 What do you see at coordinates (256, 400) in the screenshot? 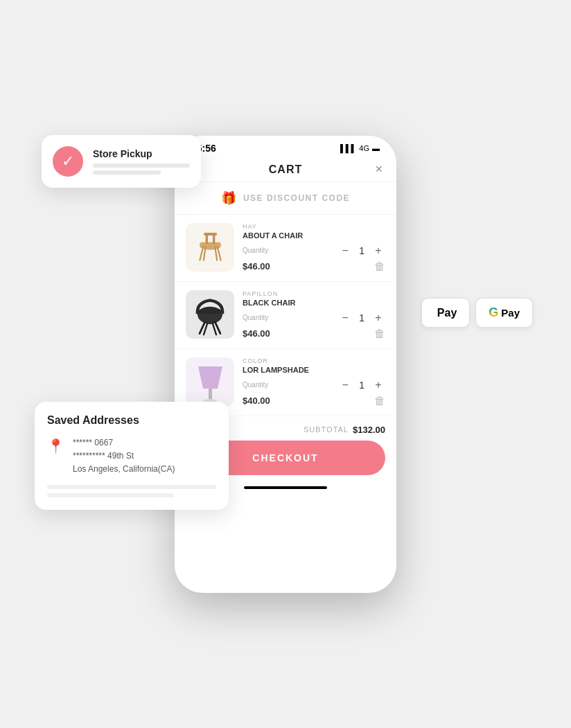
I see `item-price-3: $40.00` at bounding box center [256, 400].